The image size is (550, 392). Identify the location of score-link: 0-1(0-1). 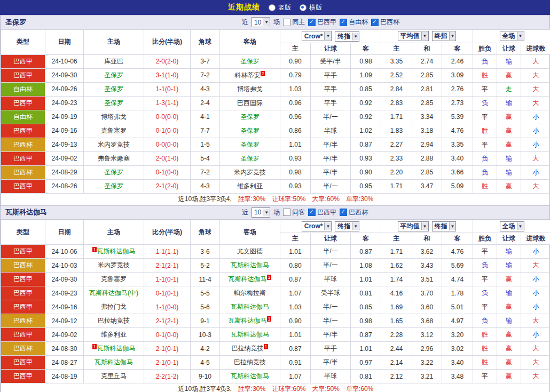
(168, 293).